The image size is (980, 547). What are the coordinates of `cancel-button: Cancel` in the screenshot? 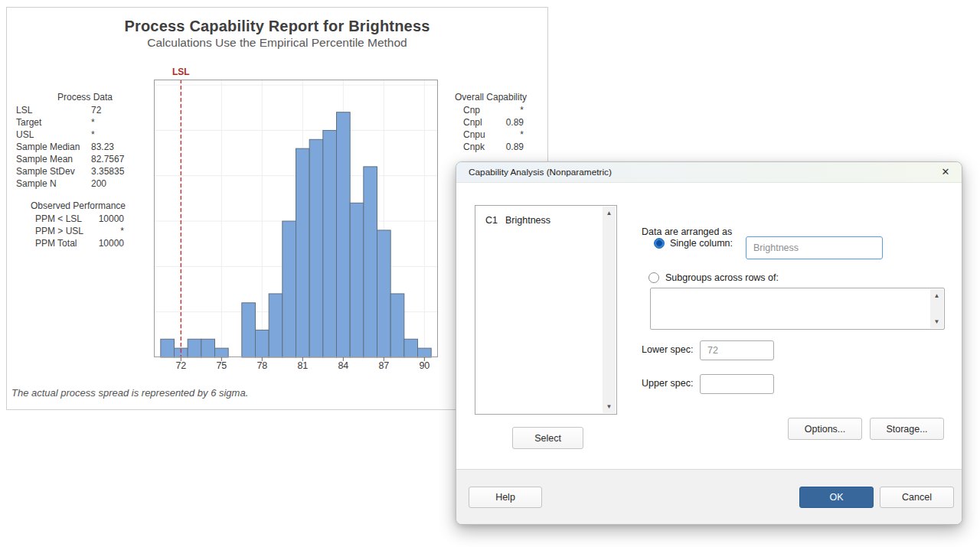 It's located at (917, 497).